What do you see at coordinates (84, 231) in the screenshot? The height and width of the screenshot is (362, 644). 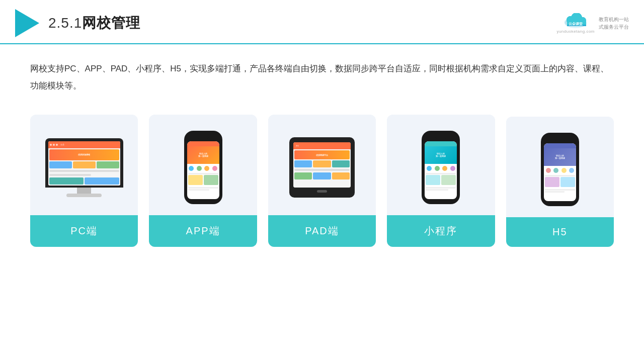 I see `card-pc-label: PC端` at bounding box center [84, 231].